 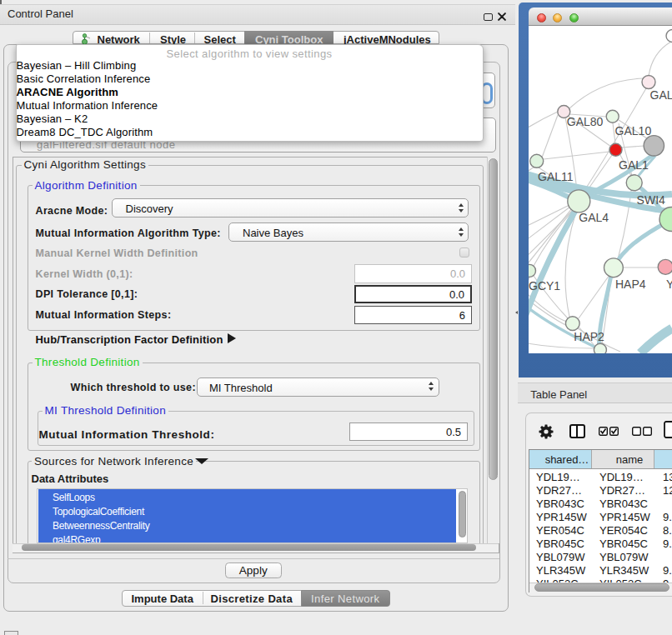 What do you see at coordinates (634, 165) in the screenshot?
I see `svg-text: GAL1` at bounding box center [634, 165].